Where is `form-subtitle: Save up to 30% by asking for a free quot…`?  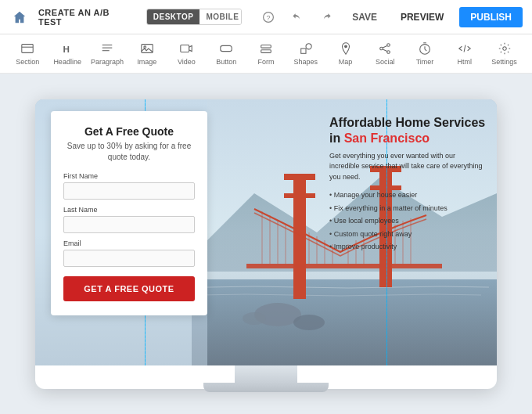 form-subtitle: Save up to 30% by asking for a free quot… is located at coordinates (129, 152).